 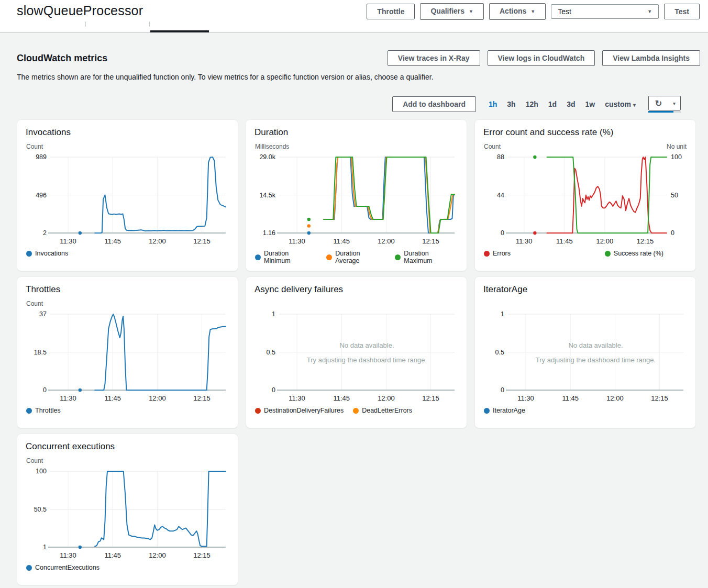 I want to click on legend-item: Duration Maximum, so click(x=427, y=257).